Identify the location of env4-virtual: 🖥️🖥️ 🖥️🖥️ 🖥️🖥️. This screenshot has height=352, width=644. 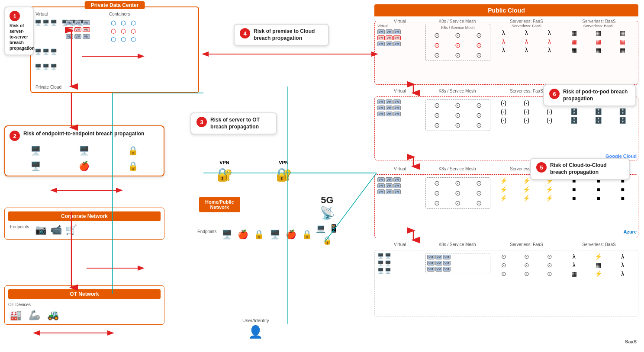
(400, 263).